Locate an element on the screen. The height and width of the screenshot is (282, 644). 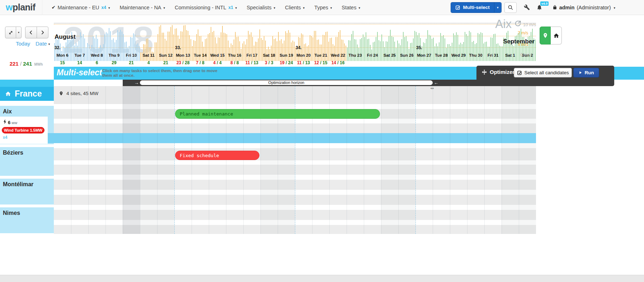
multi-select-label: Multi-select is located at coordinates (476, 7).